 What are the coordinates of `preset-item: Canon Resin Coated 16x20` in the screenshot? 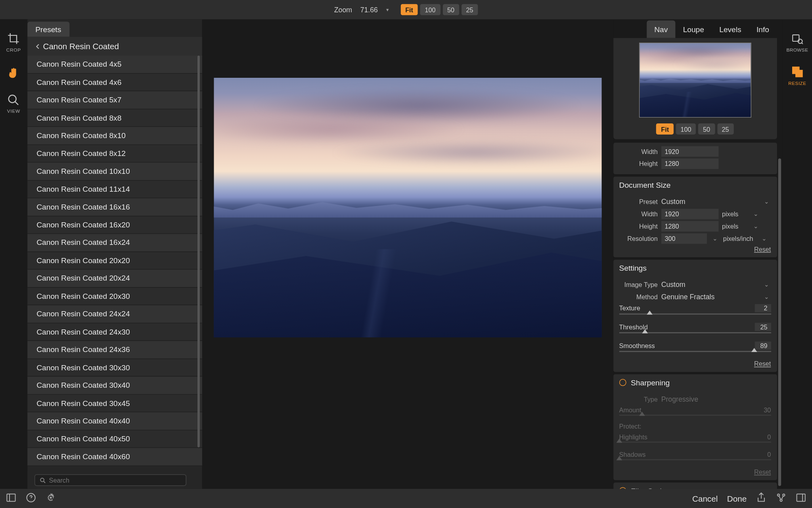 It's located at (115, 225).